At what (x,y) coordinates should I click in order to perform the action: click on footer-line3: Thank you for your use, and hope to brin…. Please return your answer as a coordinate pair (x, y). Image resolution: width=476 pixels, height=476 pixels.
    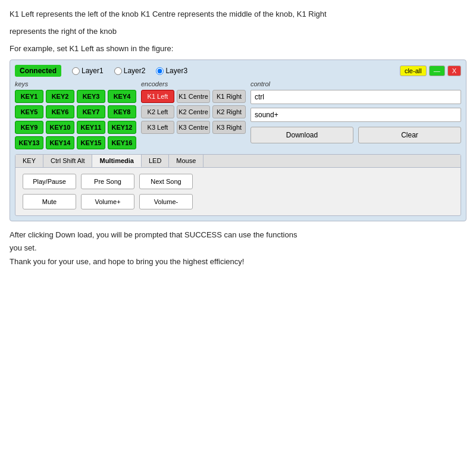
    Looking at the image, I should click on (238, 262).